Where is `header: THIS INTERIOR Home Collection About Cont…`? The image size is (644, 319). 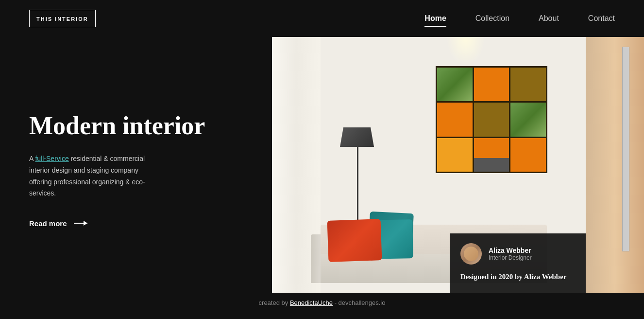 header: THIS INTERIOR Home Collection About Cont… is located at coordinates (322, 18).